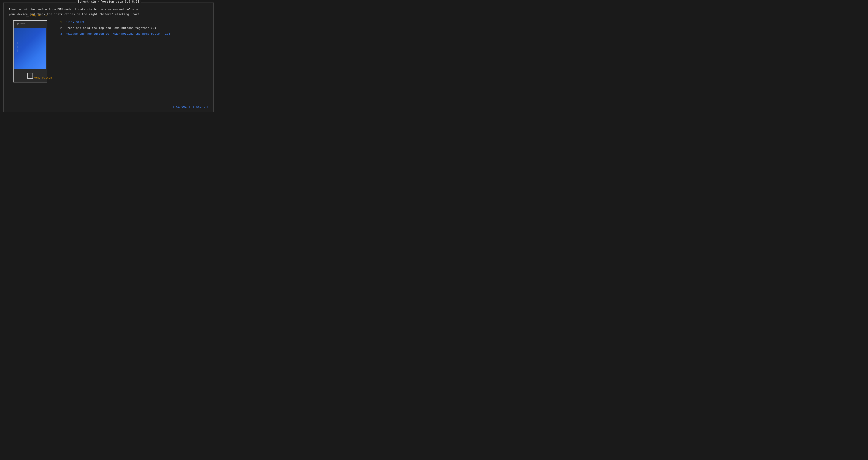 Image resolution: width=868 pixels, height=460 pixels. I want to click on top-button-dash: __, so click(27, 16).